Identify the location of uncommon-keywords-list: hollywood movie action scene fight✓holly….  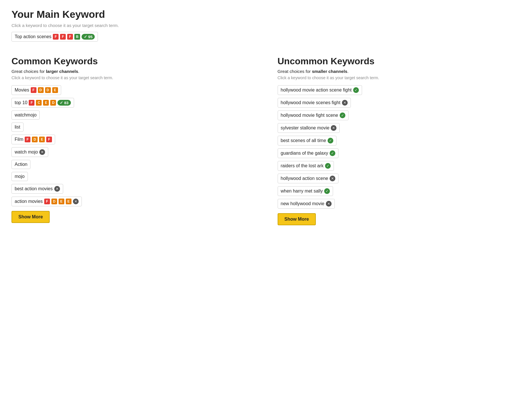
(399, 147).